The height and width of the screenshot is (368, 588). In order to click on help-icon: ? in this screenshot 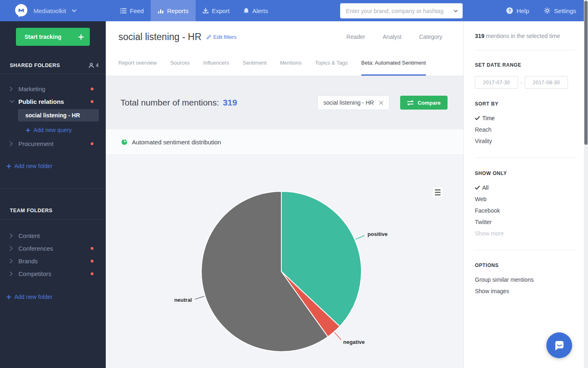, I will do `click(510, 11)`.